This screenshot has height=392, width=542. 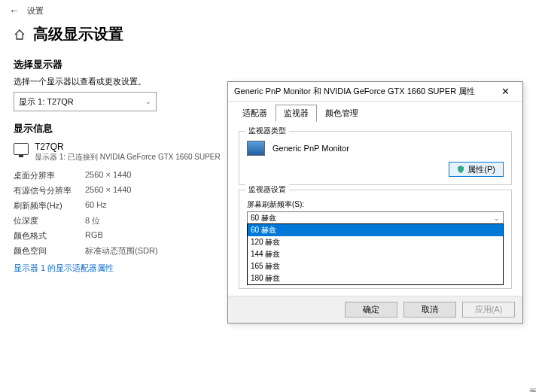 I want to click on refresh-option: 180 赫兹, so click(x=375, y=278).